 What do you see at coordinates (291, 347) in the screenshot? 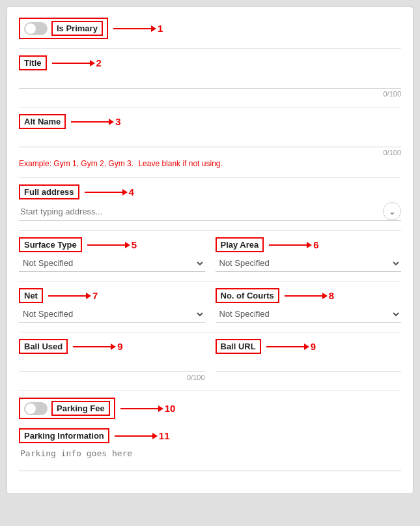
I see `step-9b-arrow: 9` at bounding box center [291, 347].